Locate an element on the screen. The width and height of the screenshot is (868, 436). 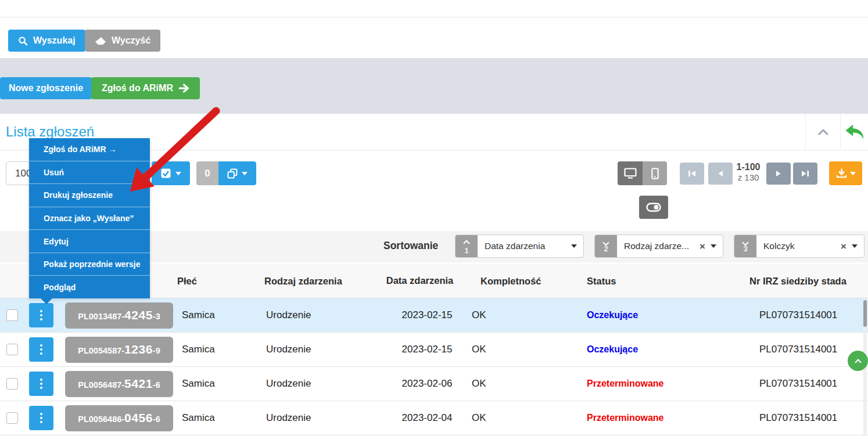
download-dropdown-button is located at coordinates (846, 173).